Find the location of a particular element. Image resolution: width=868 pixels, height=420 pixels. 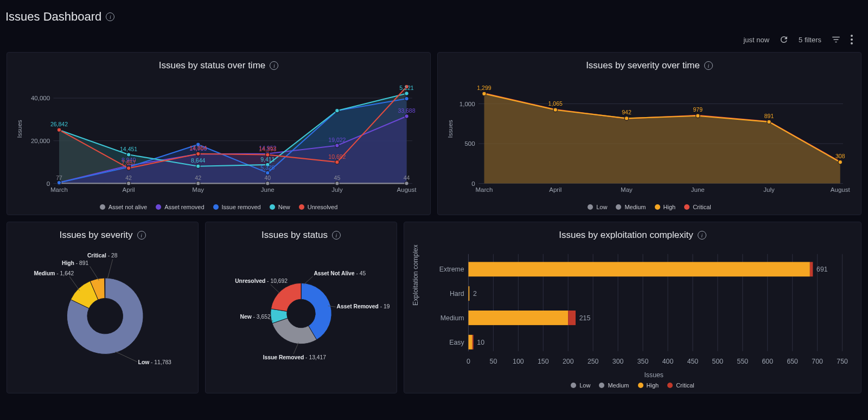

legend-item: Unresolved is located at coordinates (318, 207).